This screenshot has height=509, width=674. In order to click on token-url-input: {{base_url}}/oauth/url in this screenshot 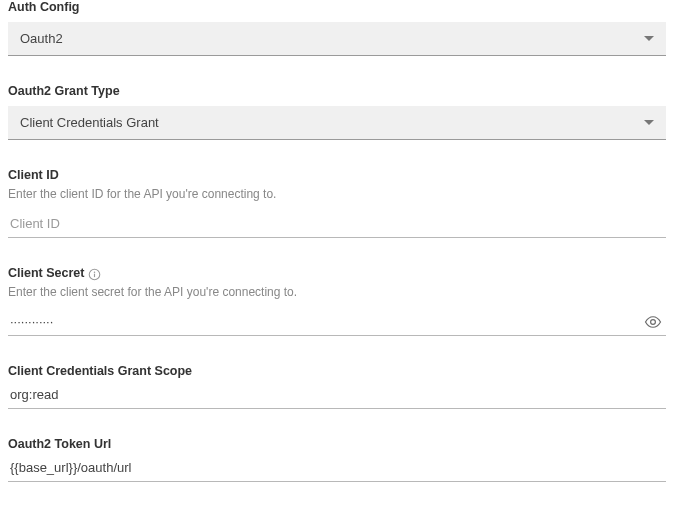, I will do `click(337, 468)`.